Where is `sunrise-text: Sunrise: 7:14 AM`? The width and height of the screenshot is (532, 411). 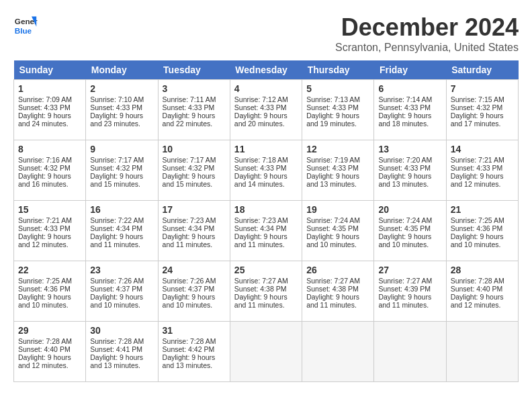 sunrise-text: Sunrise: 7:14 AM is located at coordinates (410, 99).